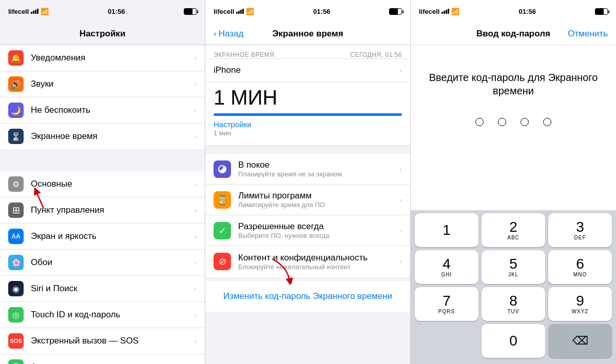 This screenshot has width=616, height=364. What do you see at coordinates (308, 11) in the screenshot?
I see `status-bar-2: lifecell 📶 01:56` at bounding box center [308, 11].